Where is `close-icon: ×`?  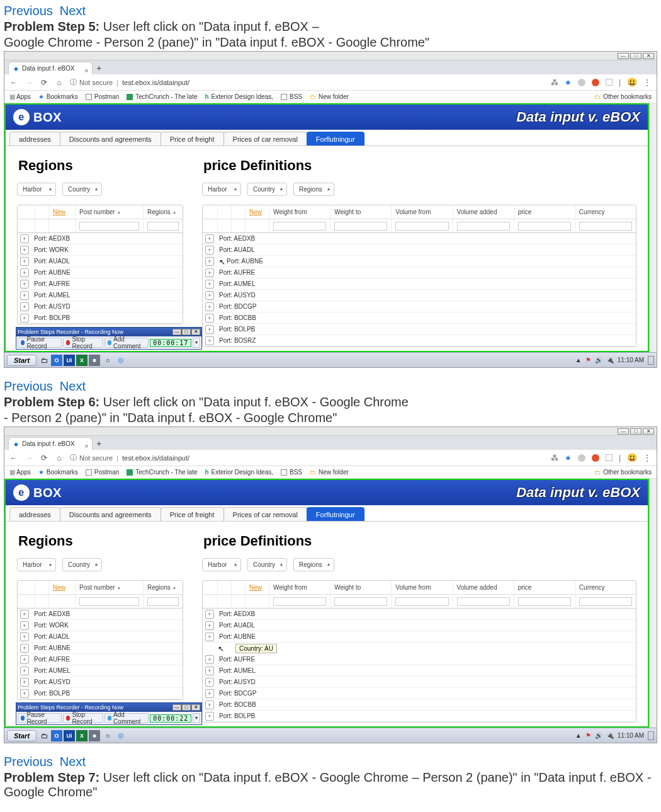
close-icon: × is located at coordinates (87, 447).